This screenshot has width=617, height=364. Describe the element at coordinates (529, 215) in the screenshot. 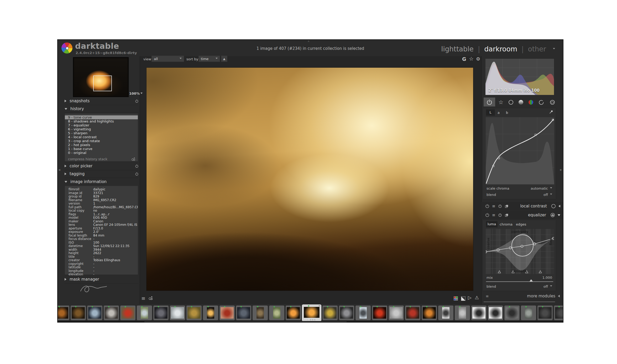

I see `module-title: equalizer` at that location.